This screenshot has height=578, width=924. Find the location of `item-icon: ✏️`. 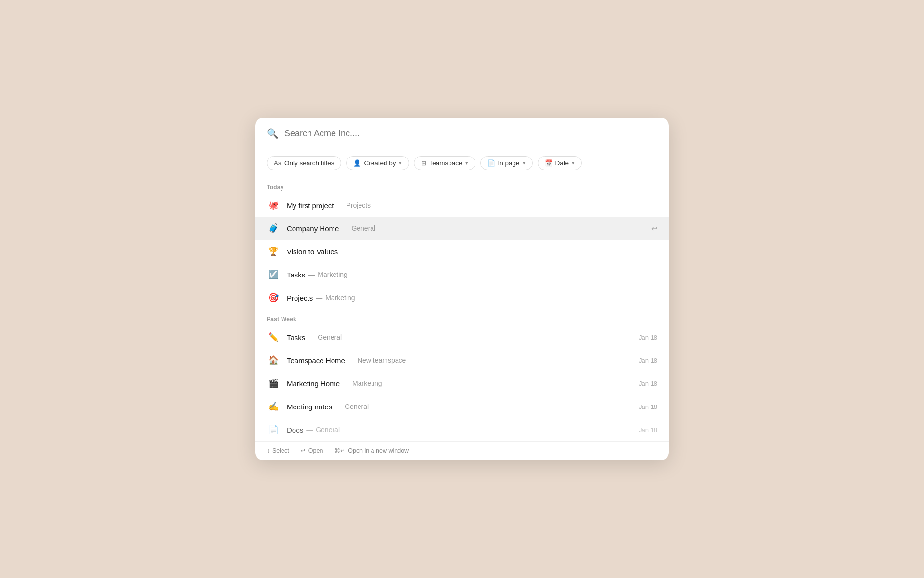

item-icon: ✏️ is located at coordinates (273, 337).